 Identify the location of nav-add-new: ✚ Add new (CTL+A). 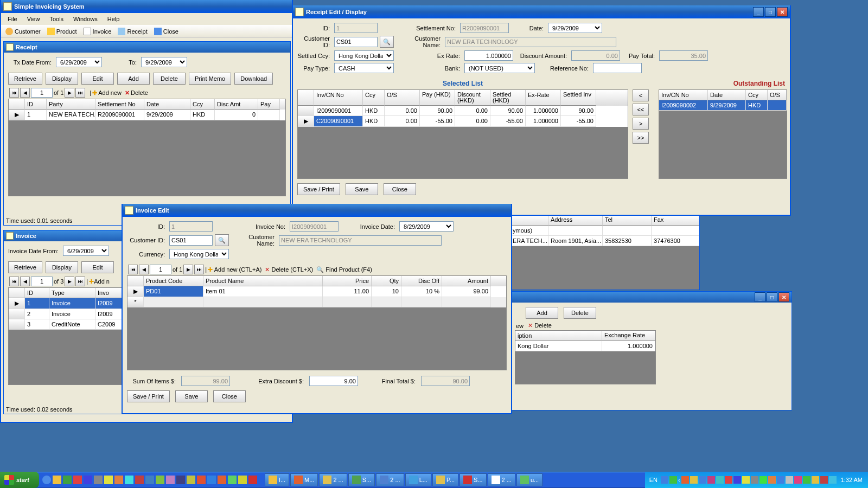
(234, 270).